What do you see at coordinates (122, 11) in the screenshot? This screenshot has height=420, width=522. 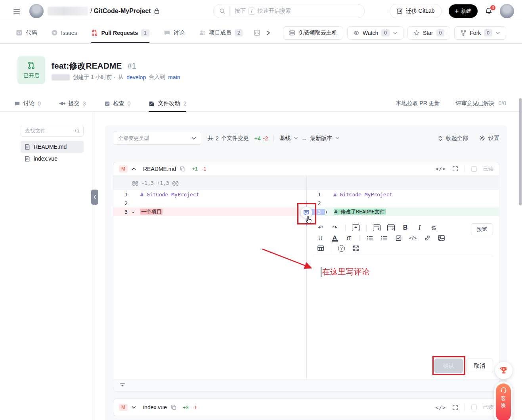 I see `project-name: GitCode-MyProject` at bounding box center [122, 11].